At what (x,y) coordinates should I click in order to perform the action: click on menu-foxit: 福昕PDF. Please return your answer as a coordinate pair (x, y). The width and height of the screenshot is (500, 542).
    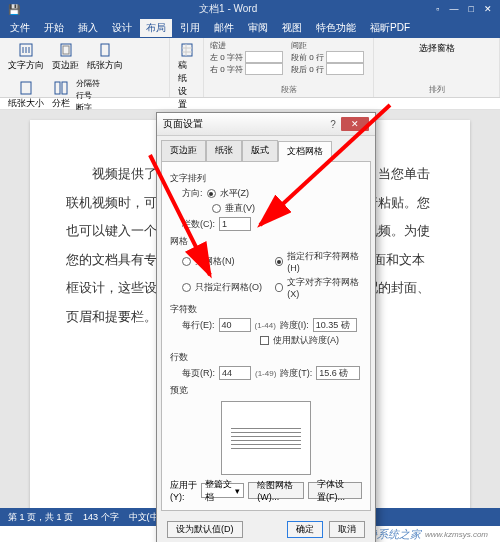
    Looking at the image, I should click on (390, 28).